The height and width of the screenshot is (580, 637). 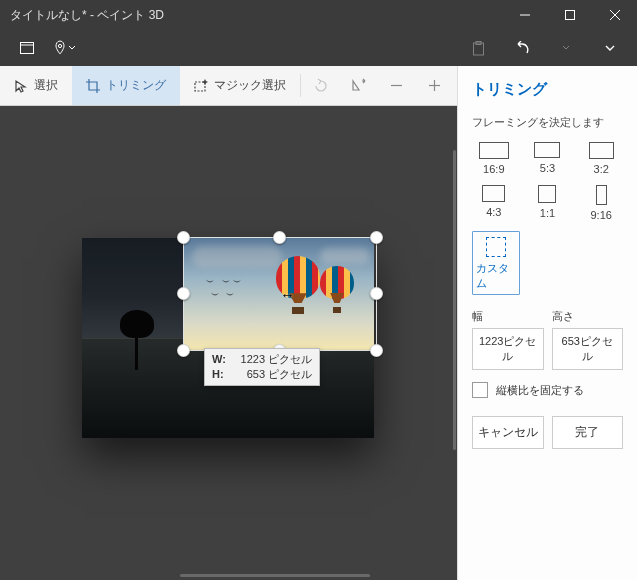 What do you see at coordinates (588, 316) in the screenshot?
I see `height-label: 高さ` at bounding box center [588, 316].